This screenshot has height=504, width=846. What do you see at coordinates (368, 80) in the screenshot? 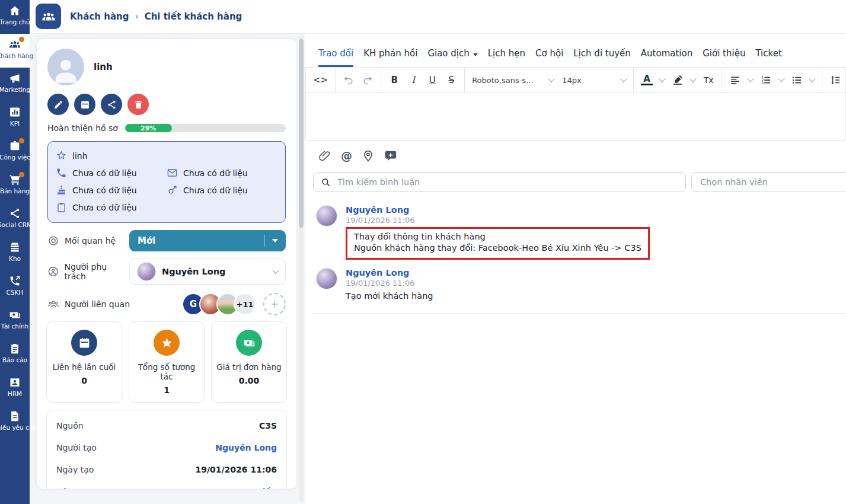
I see `redo-button` at bounding box center [368, 80].